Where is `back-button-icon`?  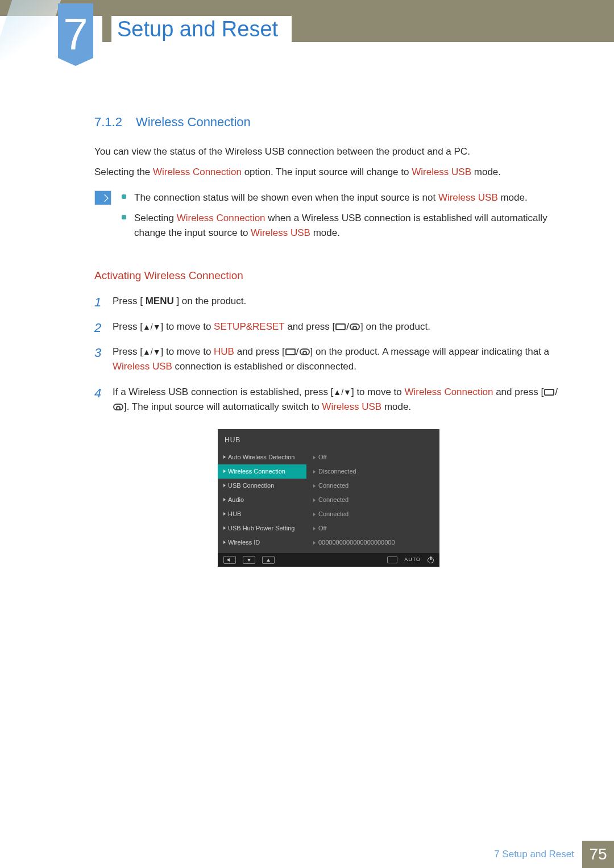 back-button-icon is located at coordinates (230, 560).